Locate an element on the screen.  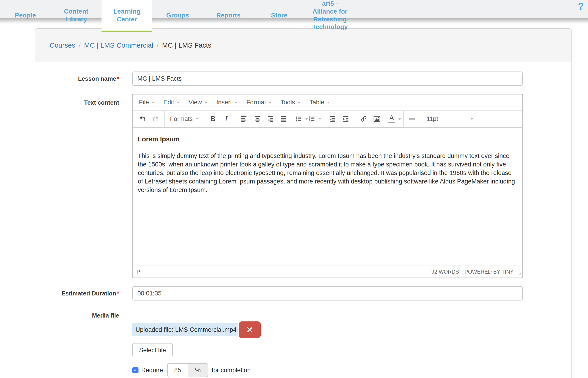
help-icon: ? is located at coordinates (581, 6).